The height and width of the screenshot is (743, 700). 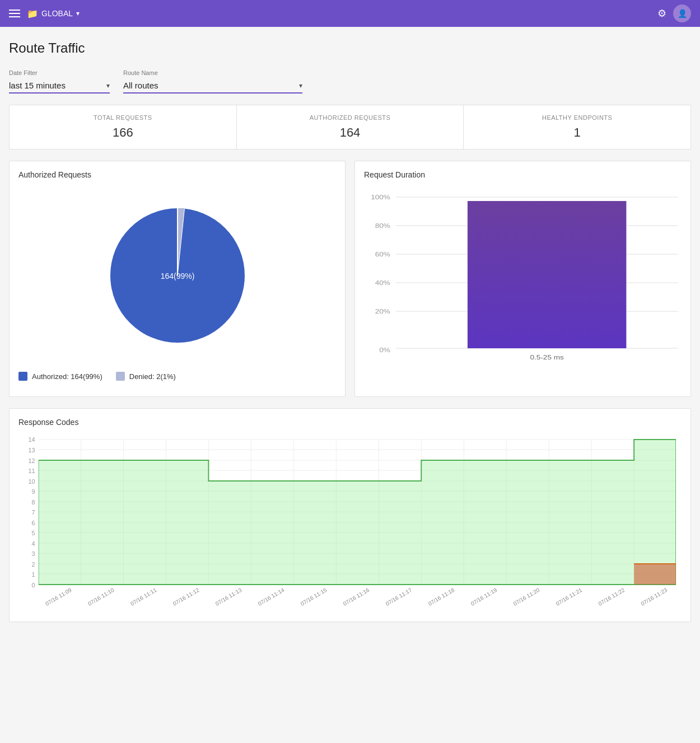 I want to click on pie-chart-container: 164(99%), so click(x=177, y=275).